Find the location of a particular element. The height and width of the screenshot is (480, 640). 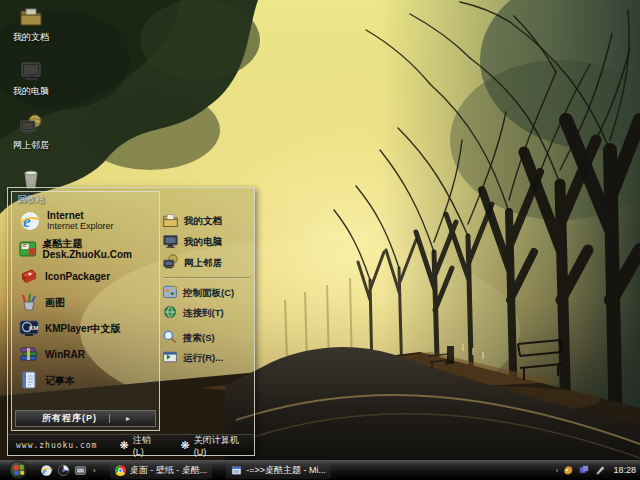

desktop-icon-label: 我的文档 is located at coordinates (31, 38).